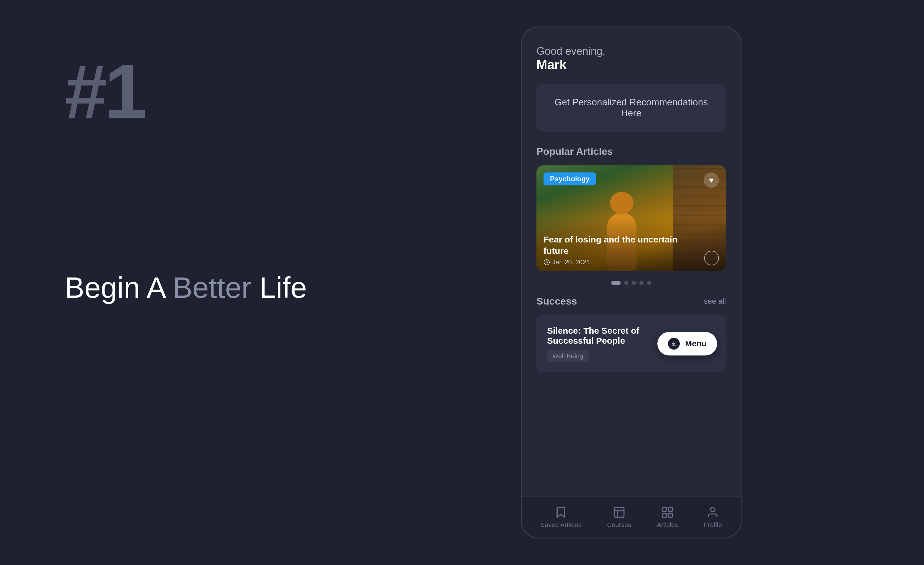 This screenshot has height=565, width=924. Describe the element at coordinates (687, 343) in the screenshot. I see `menu-overlay-button: Menu` at that location.